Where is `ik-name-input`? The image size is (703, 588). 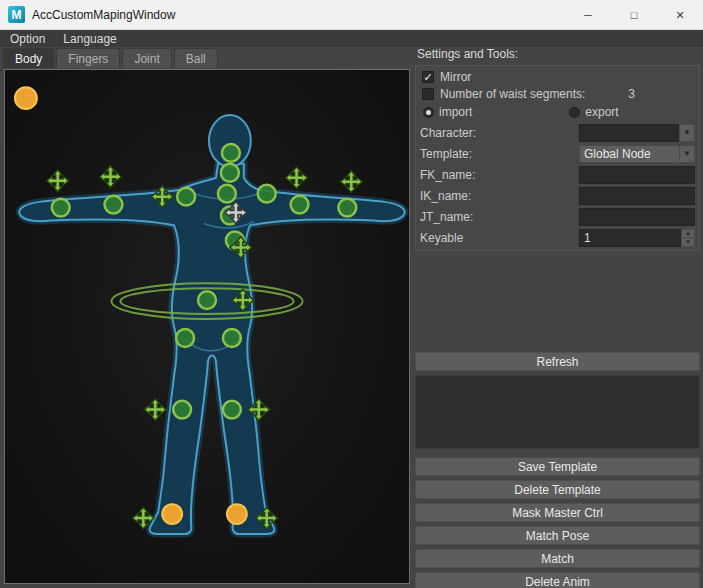
ik-name-input is located at coordinates (637, 196).